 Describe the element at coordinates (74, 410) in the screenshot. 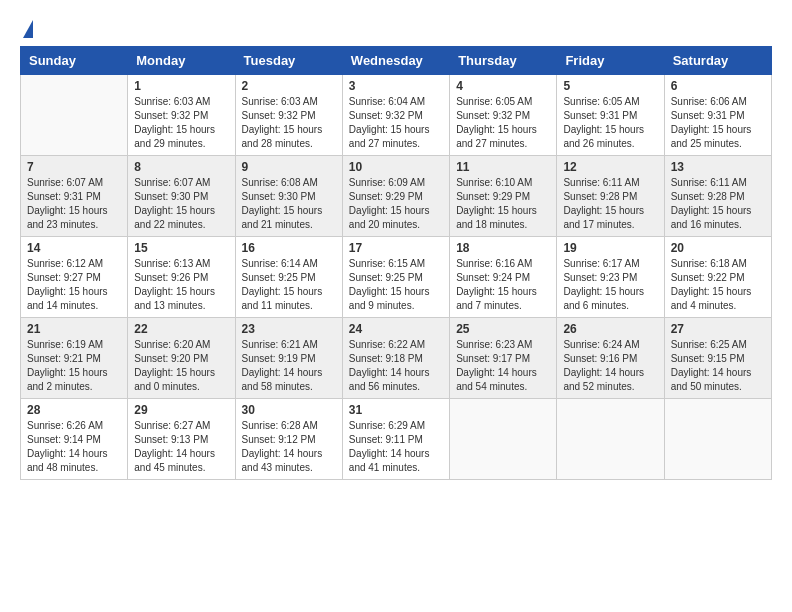

I see `day-number: 28` at that location.